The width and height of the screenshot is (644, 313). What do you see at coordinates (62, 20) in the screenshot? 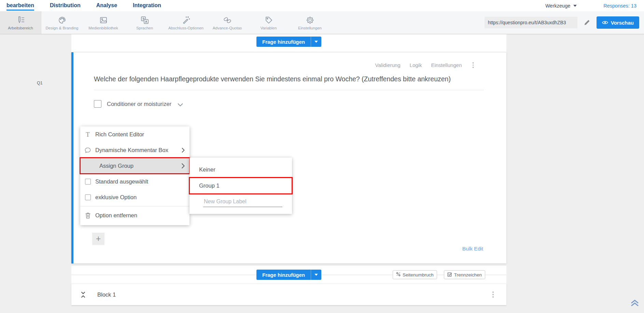
I see `palette-icon` at bounding box center [62, 20].